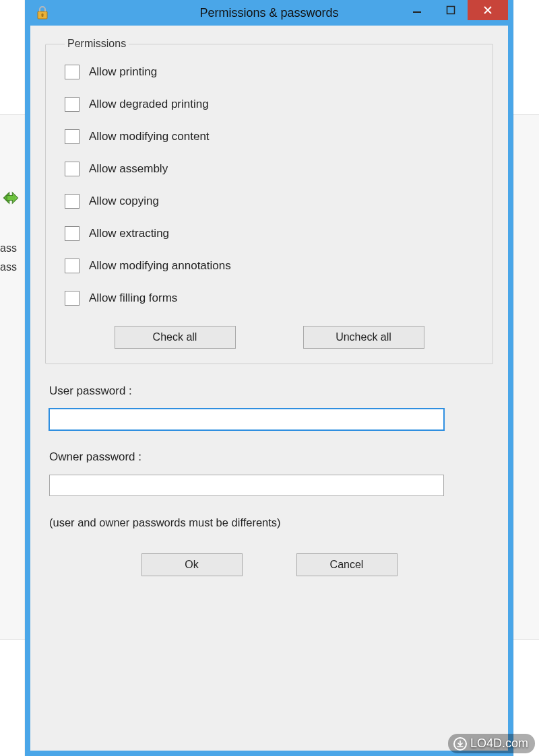 The image size is (539, 756). I want to click on owner-password-block: Owner password :, so click(270, 473).